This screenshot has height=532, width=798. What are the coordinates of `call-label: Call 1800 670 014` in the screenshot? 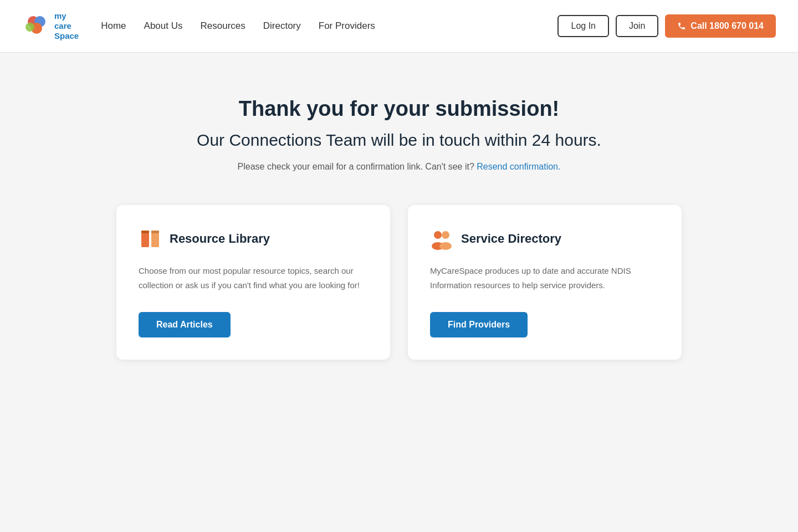 It's located at (727, 26).